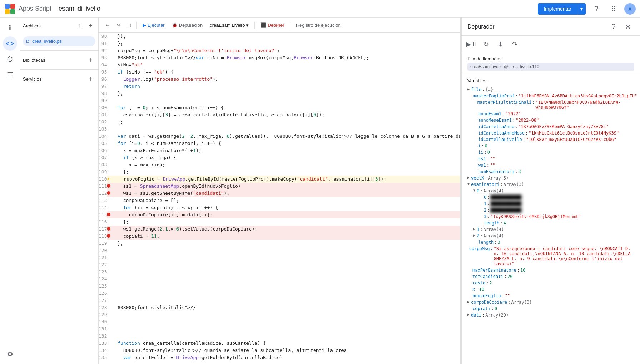  What do you see at coordinates (247, 25) in the screenshot?
I see `chevron-down-icon: ▾` at bounding box center [247, 25].